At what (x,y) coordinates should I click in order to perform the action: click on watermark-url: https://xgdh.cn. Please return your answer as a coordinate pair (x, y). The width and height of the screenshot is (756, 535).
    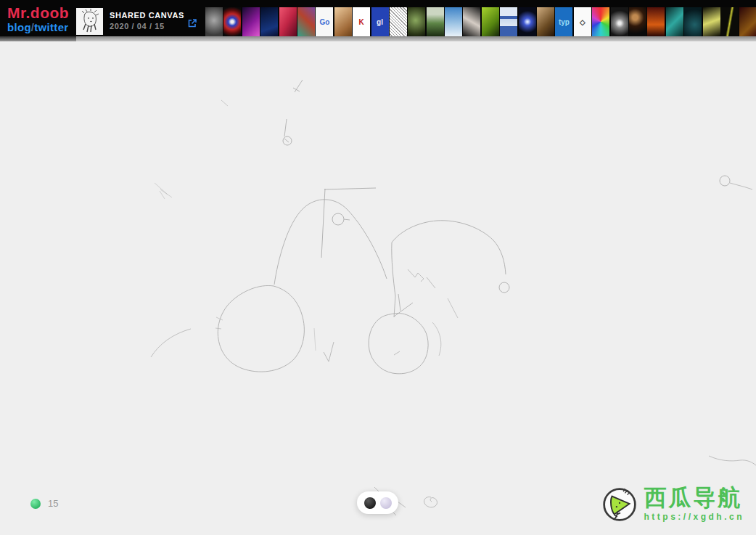
    Looking at the image, I should click on (695, 517).